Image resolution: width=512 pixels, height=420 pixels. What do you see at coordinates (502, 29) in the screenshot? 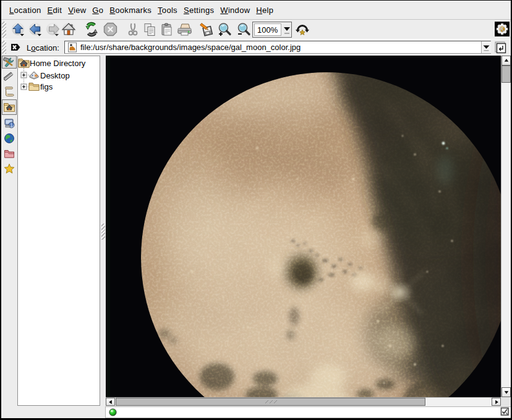
I see `svg-text: K` at bounding box center [502, 29].